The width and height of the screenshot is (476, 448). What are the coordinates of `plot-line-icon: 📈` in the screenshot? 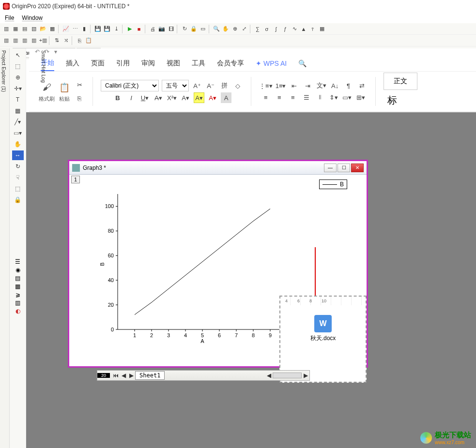 It's located at (66, 29).